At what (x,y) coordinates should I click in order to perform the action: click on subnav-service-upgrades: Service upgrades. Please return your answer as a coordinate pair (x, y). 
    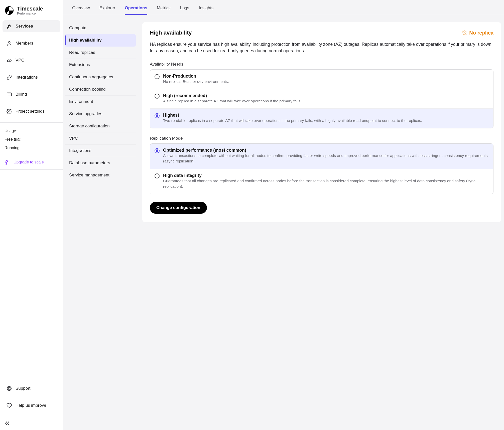
    Looking at the image, I should click on (100, 114).